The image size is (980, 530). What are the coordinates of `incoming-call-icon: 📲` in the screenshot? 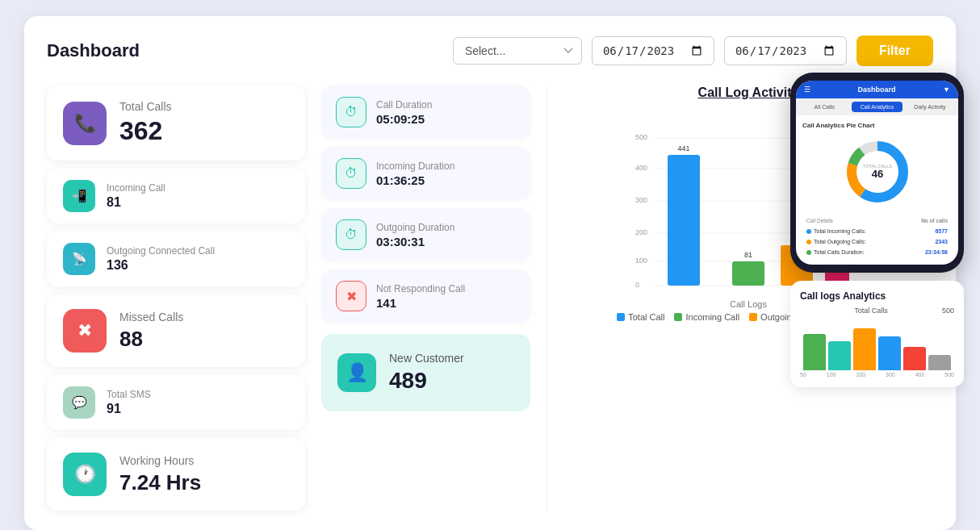 It's located at (79, 196).